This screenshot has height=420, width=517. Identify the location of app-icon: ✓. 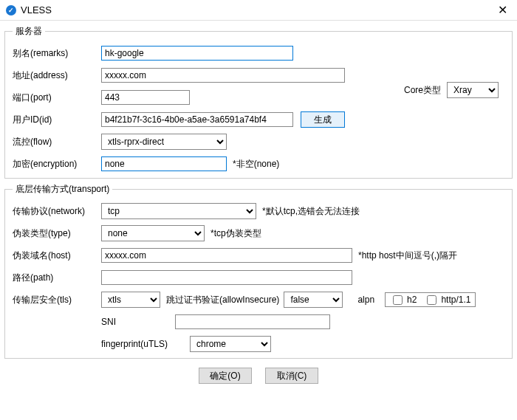
(11, 10).